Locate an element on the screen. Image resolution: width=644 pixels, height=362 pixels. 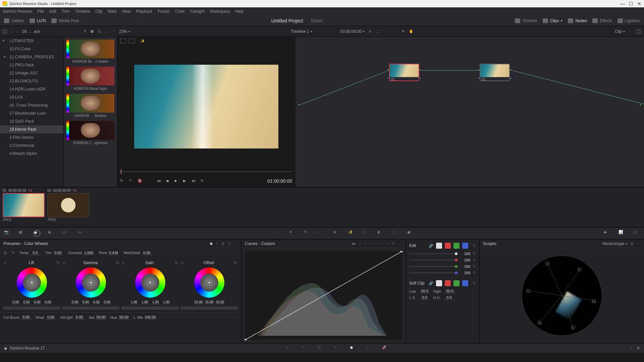
edit-page-icon: ☰ is located at coordinates (321, 348).